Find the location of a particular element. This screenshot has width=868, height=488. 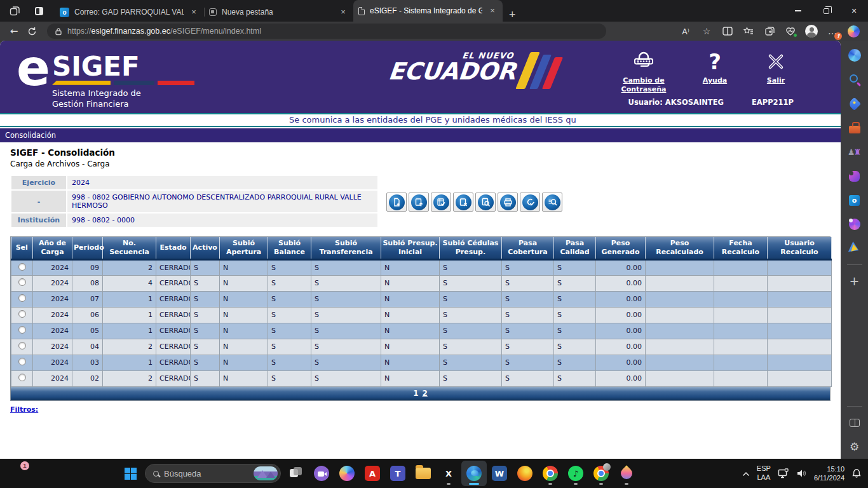

clock-widget: 15:10 6/11/2024 is located at coordinates (829, 474).